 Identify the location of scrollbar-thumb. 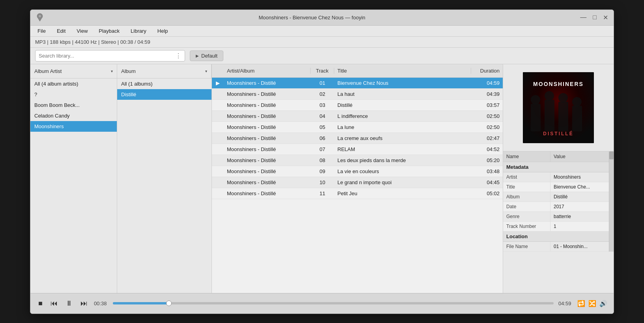
(612, 155).